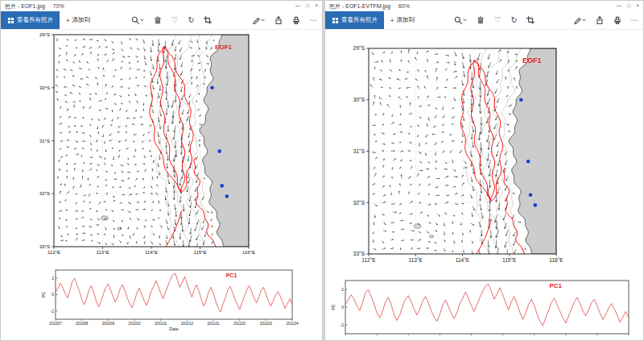  What do you see at coordinates (175, 20) in the screenshot?
I see `heart-icon: ♡` at bounding box center [175, 20].